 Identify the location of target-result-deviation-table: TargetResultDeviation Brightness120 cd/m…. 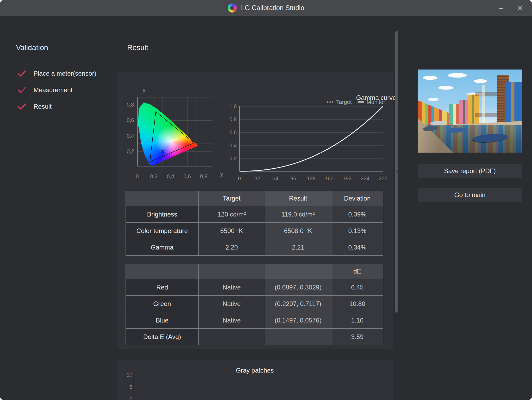
(254, 223).